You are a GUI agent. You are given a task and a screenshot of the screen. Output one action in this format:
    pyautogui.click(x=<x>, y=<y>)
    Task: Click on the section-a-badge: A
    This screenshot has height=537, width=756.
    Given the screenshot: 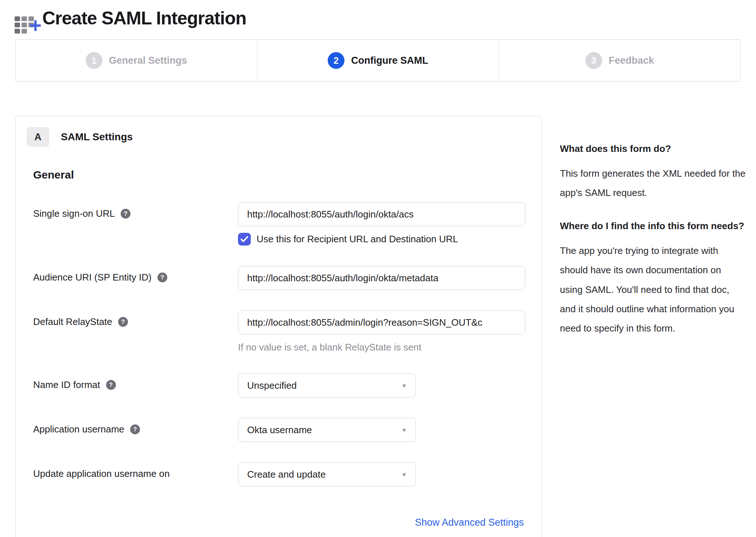 What is the action you would take?
    pyautogui.click(x=38, y=137)
    